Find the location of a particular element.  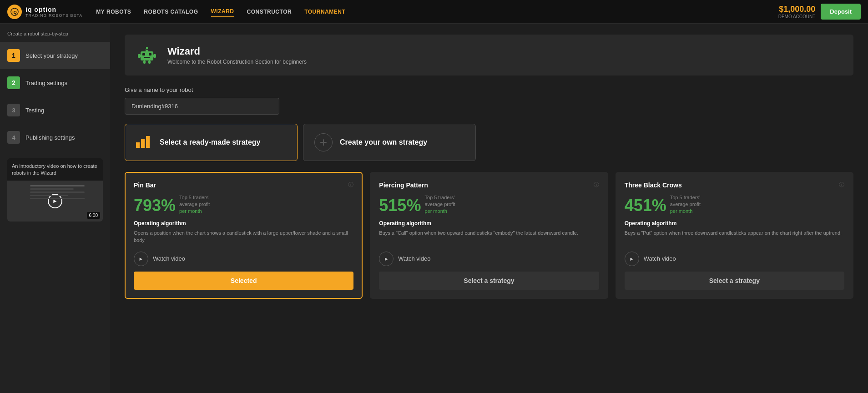

card-three-black-crows: Three Black Crows ⓘ 451% Top 5 traders' … is located at coordinates (734, 236).